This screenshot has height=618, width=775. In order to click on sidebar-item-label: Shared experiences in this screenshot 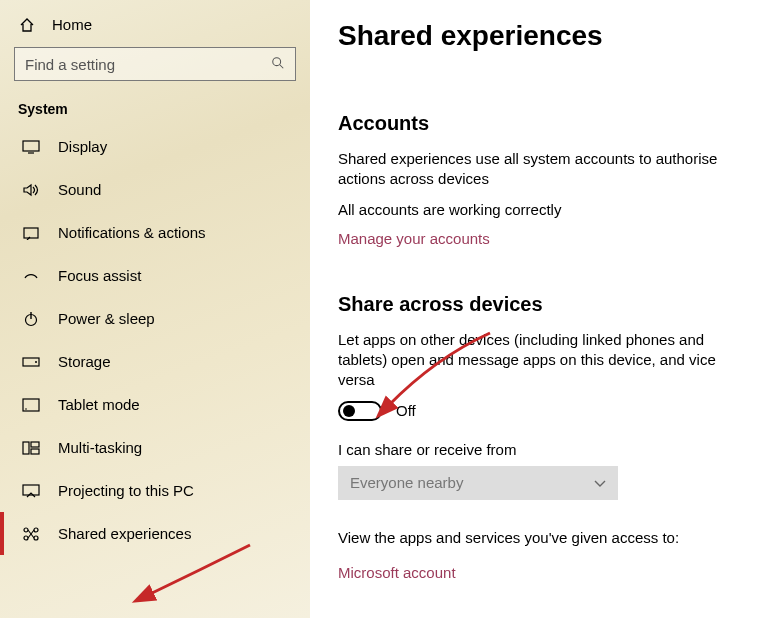, I will do `click(124, 534)`.